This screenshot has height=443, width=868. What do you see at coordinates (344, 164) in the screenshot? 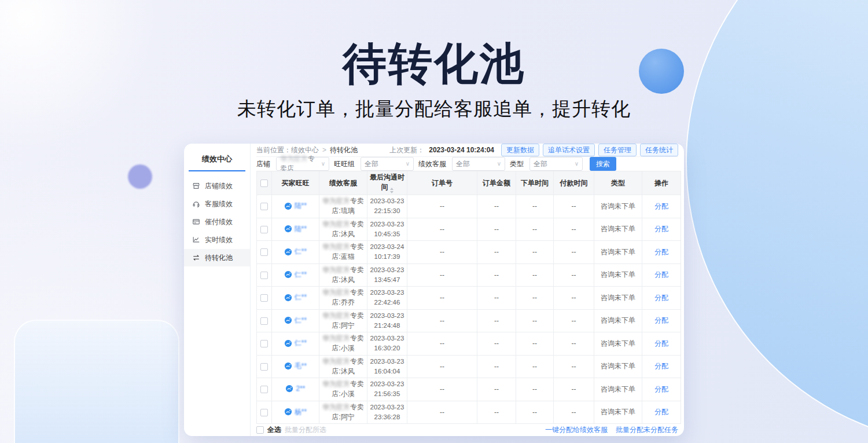
I see `wangwang-group-filter-label: 旺旺组` at bounding box center [344, 164].